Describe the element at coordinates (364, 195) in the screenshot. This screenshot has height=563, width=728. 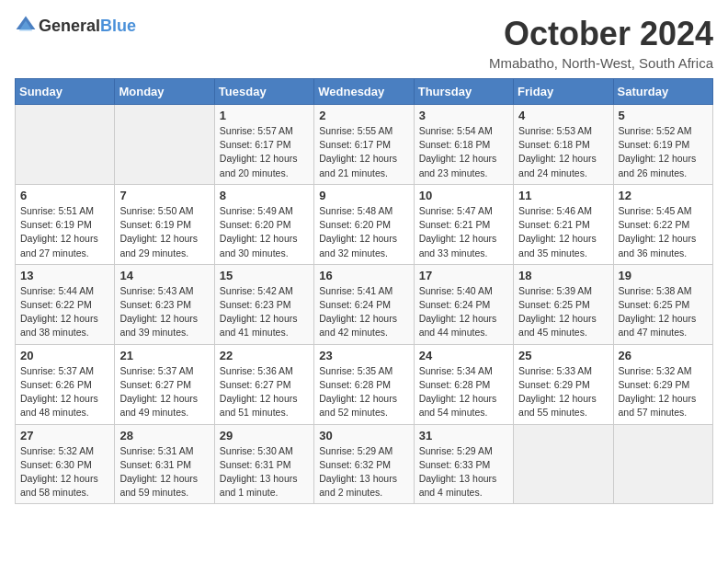
I see `day-number: 9` at that location.